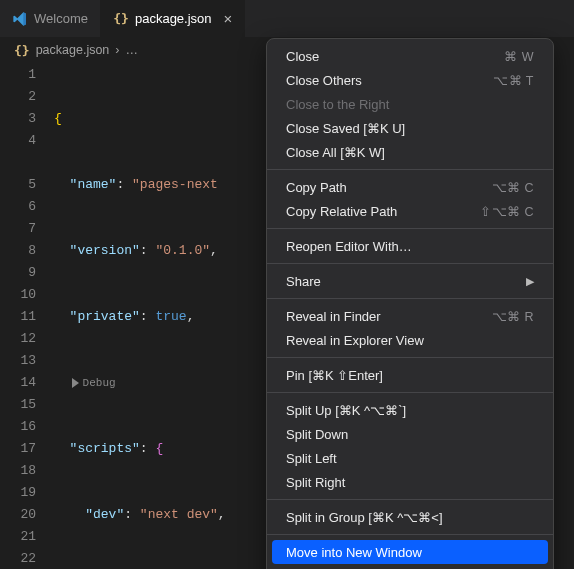 The width and height of the screenshot is (574, 569). I want to click on menu-copy-path: Copy Path⌥⌘ C, so click(410, 187).